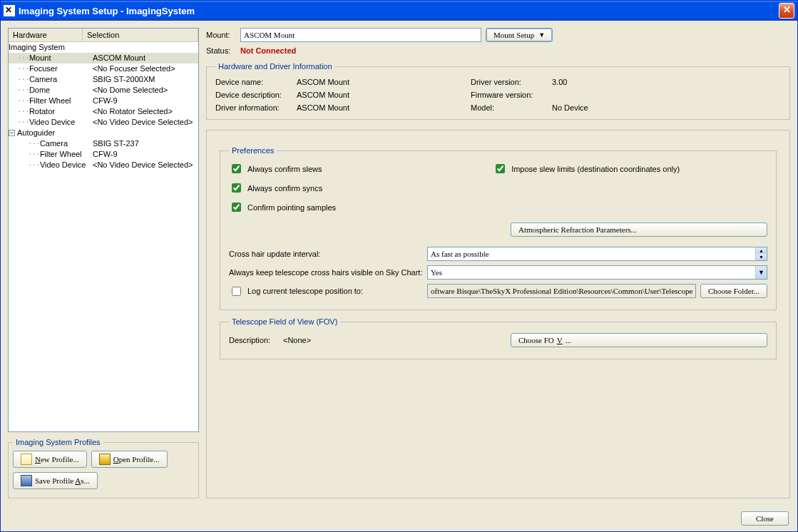 Image resolution: width=798 pixels, height=532 pixels. I want to click on collapse-icon: −, so click(11, 133).